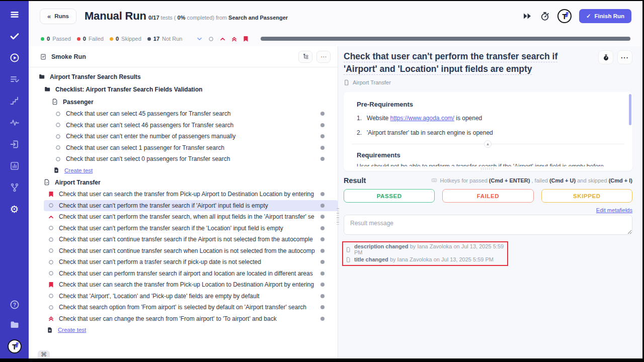  What do you see at coordinates (187, 296) in the screenshot?
I see `test-label: Check that 'Airport', 'Location' and 'Pi…` at bounding box center [187, 296].